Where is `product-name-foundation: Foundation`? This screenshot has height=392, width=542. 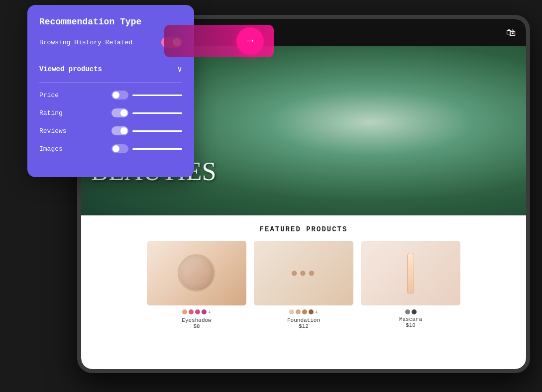
product-name-foundation: Foundation is located at coordinates (304, 320).